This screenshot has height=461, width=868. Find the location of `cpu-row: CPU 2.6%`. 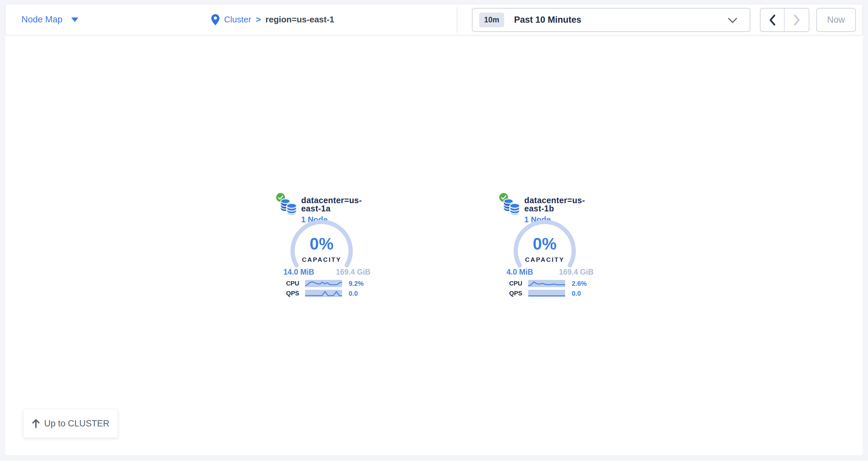

cpu-row: CPU 2.6% is located at coordinates (547, 284).